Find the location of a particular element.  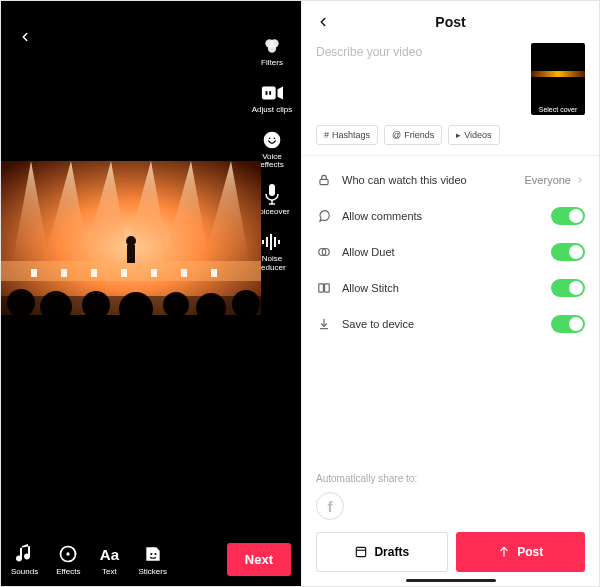

noise-reducer-icon is located at coordinates (272, 242).